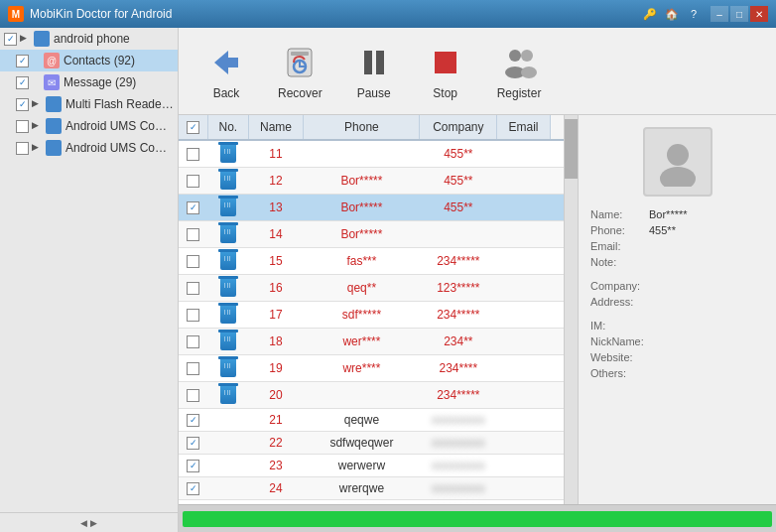  I want to click on recover-icon, so click(300, 63).